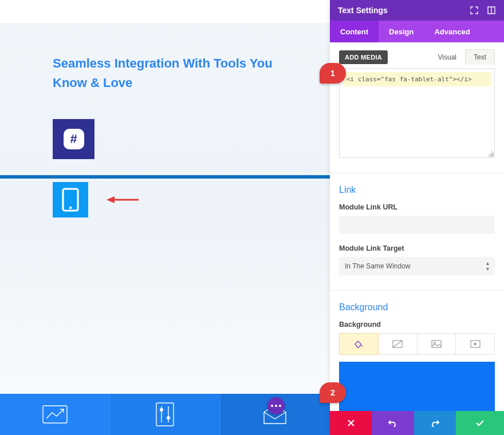 This screenshot has width=504, height=435. Describe the element at coordinates (165, 198) in the screenshot. I see `selected-module-band` at that location.